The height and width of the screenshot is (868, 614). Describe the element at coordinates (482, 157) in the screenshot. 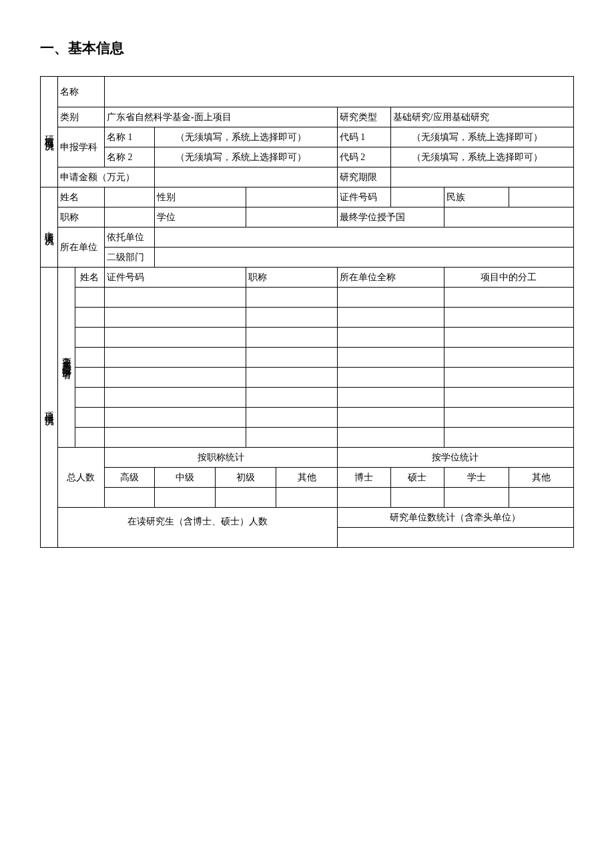

I see `value-code2: （无须填写，系统上选择即可）` at that location.